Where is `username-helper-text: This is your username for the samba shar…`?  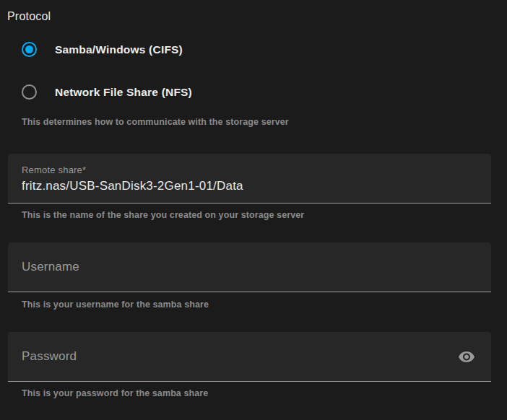 username-helper-text: This is your username for the samba shar… is located at coordinates (116, 305).